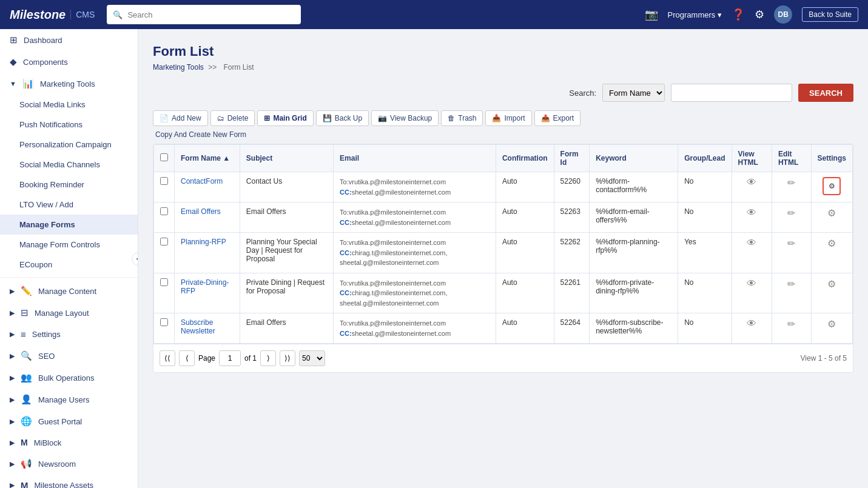 Image resolution: width=868 pixels, height=488 pixels. What do you see at coordinates (69, 125) in the screenshot?
I see `sidebar-item-push-notifications: Push Notifications` at bounding box center [69, 125].